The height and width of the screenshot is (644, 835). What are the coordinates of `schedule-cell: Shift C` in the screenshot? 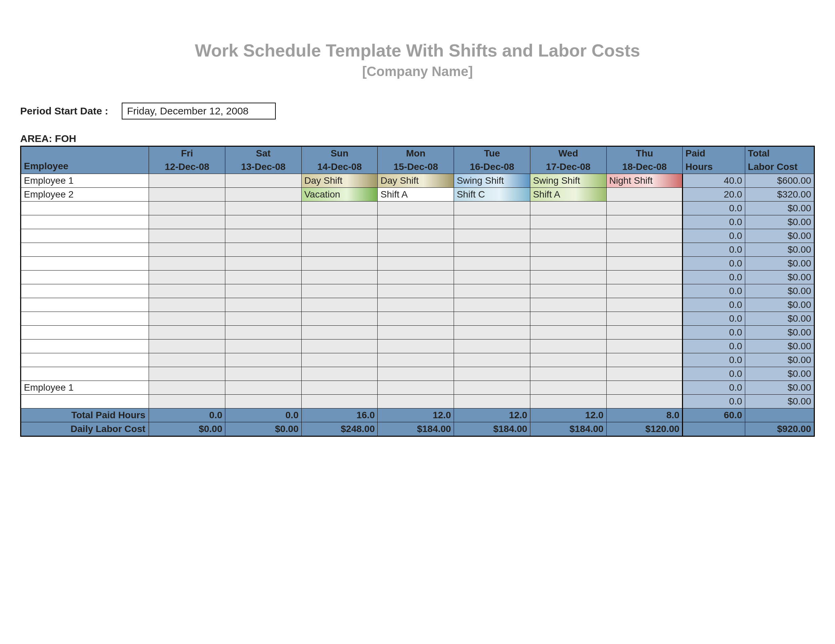 It's located at (492, 195).